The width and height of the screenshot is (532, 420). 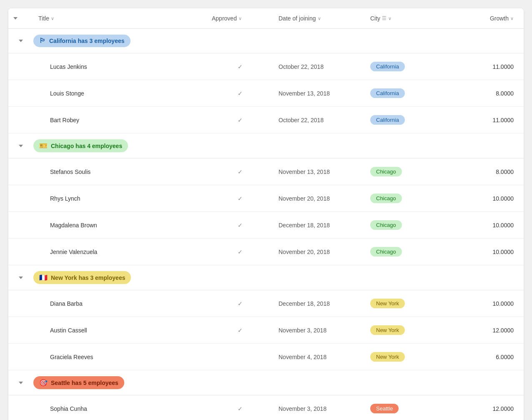 What do you see at coordinates (81, 146) in the screenshot?
I see `group-badge-chicago: 🎫Chicago has 4 employees` at bounding box center [81, 146].